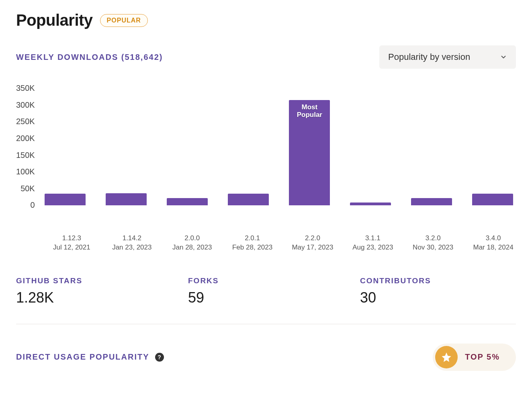  I want to click on y-tick: 250K, so click(26, 122).